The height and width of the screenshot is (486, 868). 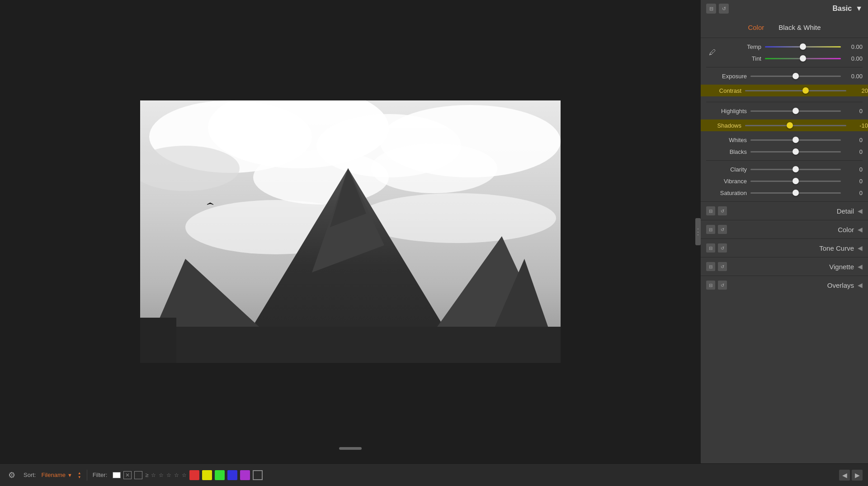 What do you see at coordinates (207, 475) in the screenshot?
I see `filter-yellow-dot` at bounding box center [207, 475].